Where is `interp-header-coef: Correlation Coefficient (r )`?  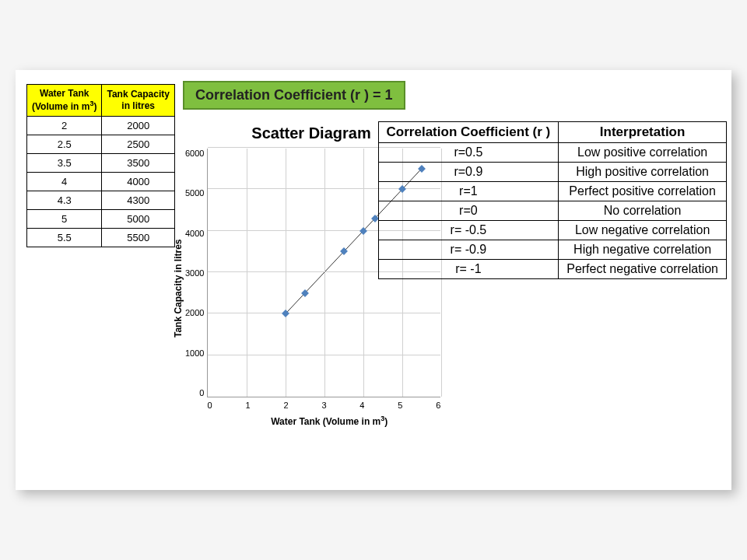 interp-header-coef: Correlation Coefficient (r ) is located at coordinates (468, 132).